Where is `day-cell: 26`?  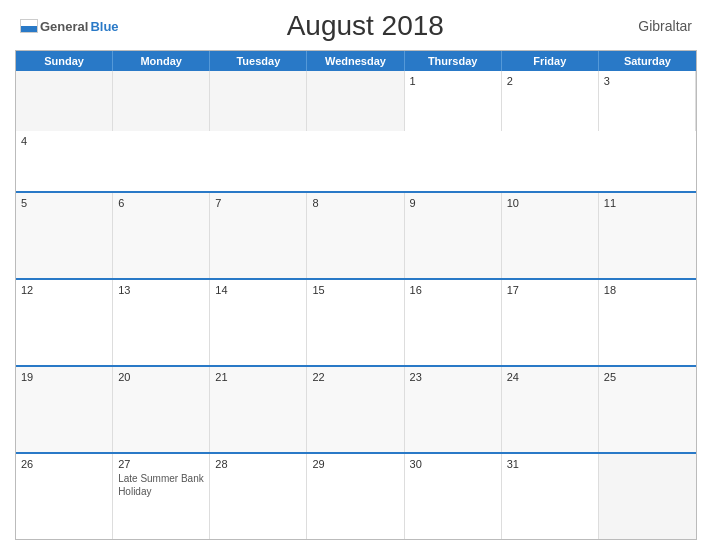
day-cell: 26 is located at coordinates (64, 496).